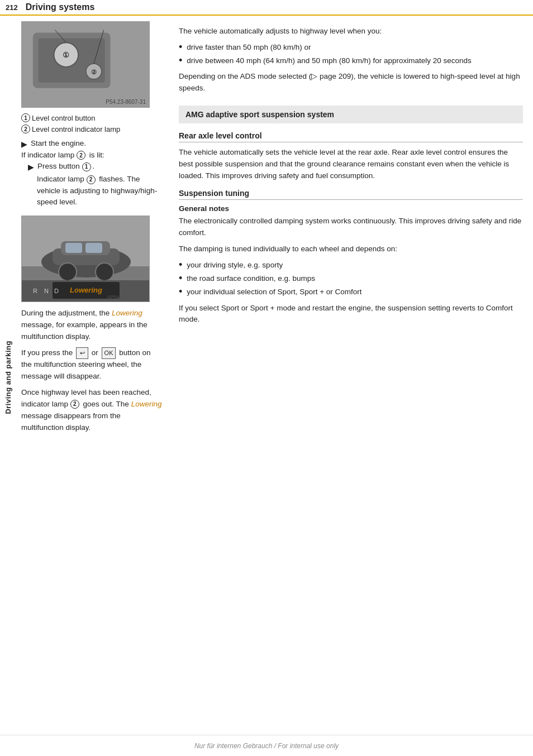 This screenshot has height=756, width=533. What do you see at coordinates (351, 194) in the screenshot?
I see `suspension-tuning-heading: Suspension tuning` at bounding box center [351, 194].